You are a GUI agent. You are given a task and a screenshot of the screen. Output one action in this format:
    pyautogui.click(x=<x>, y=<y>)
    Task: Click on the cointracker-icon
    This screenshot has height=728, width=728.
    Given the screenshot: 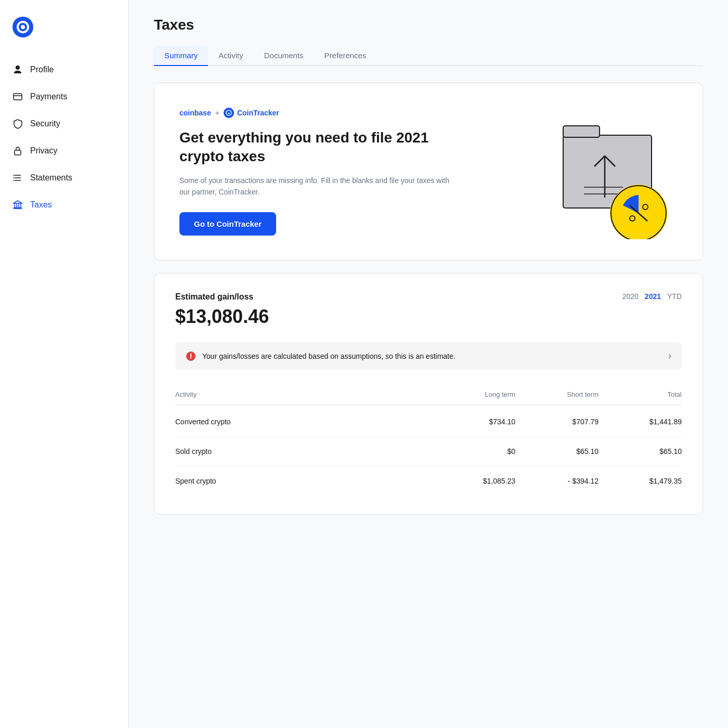 What is the action you would take?
    pyautogui.click(x=229, y=113)
    